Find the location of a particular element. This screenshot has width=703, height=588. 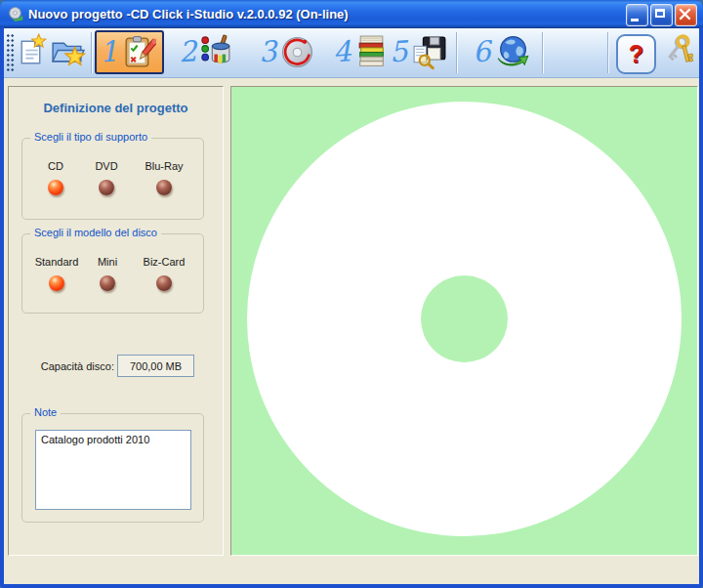

step-1-project-definition-button: 1 is located at coordinates (129, 53).